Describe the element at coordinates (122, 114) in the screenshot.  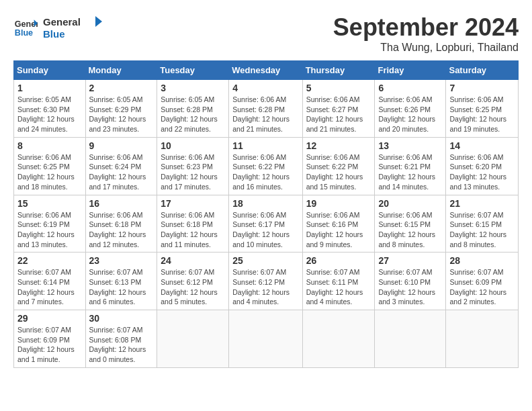
I see `day-info: Sunrise: 6:05 AM Sunset: 6:29 PM Dayligh…` at that location.